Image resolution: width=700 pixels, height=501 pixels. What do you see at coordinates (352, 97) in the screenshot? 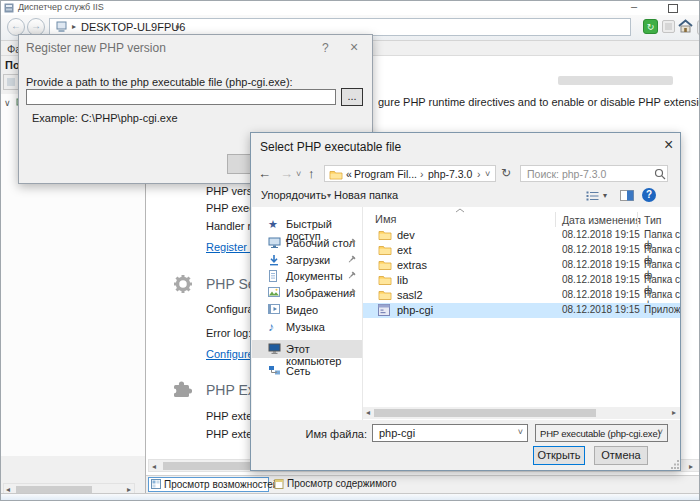
I see `browse-button: ...` at bounding box center [352, 97].